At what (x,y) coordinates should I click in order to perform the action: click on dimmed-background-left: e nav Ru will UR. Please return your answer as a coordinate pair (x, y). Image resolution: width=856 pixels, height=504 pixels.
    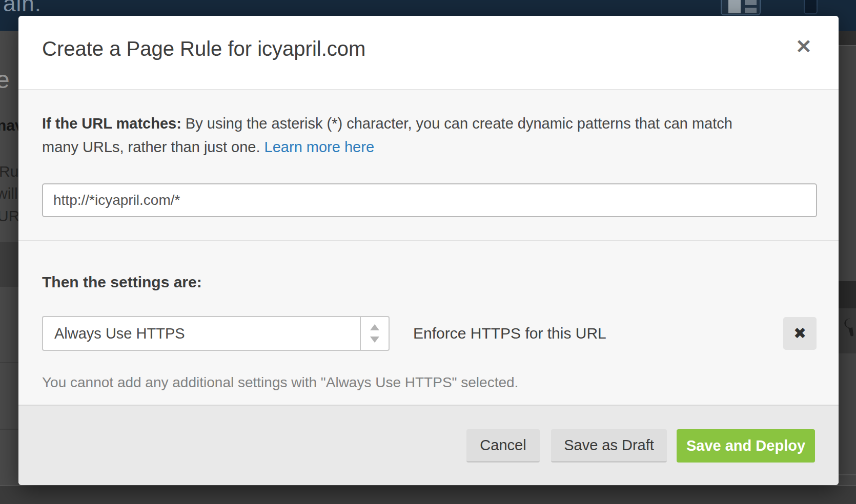
    Looking at the image, I should click on (9, 267).